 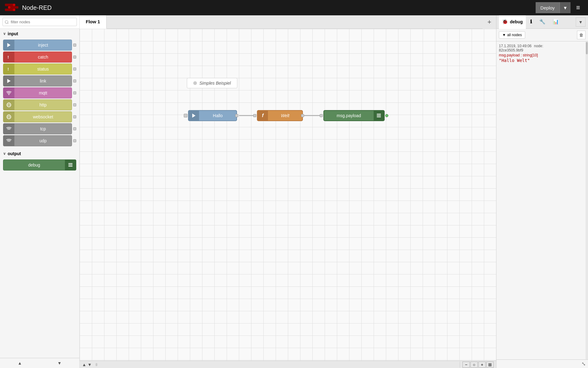 What do you see at coordinates (37, 105) in the screenshot?
I see `node-http-body: http` at bounding box center [37, 105].